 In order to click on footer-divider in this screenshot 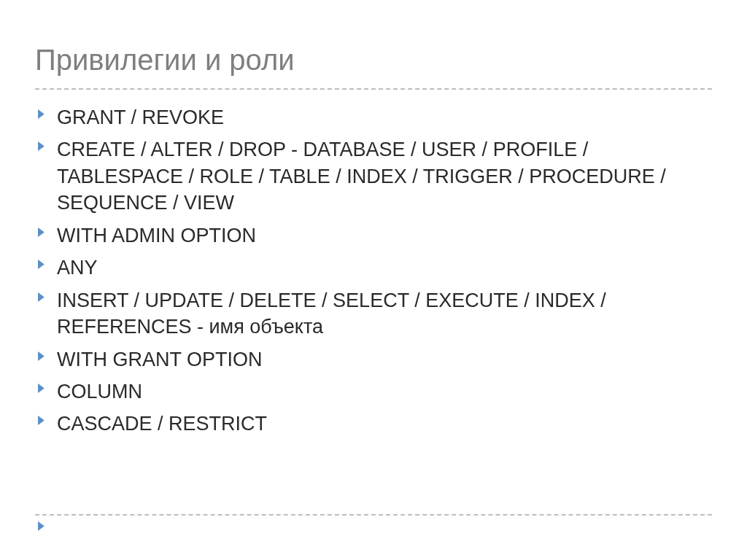, I will do `click(374, 515)`.